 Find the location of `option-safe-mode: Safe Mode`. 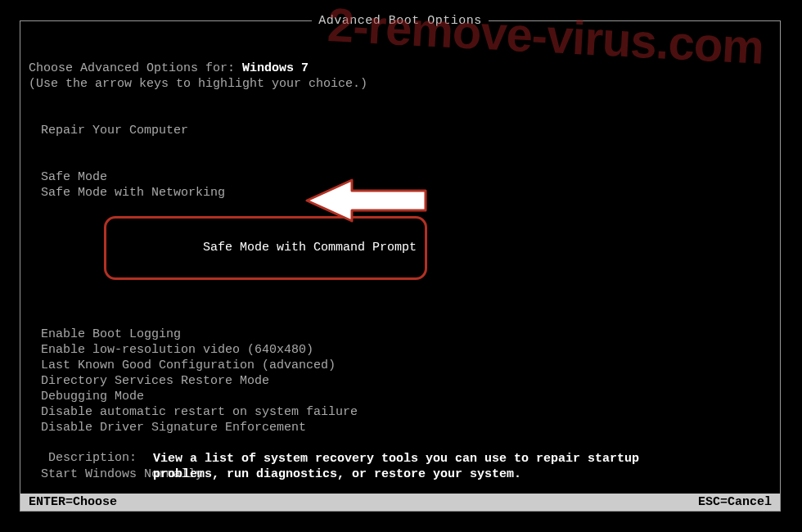

option-safe-mode: Safe Mode is located at coordinates (406, 177).